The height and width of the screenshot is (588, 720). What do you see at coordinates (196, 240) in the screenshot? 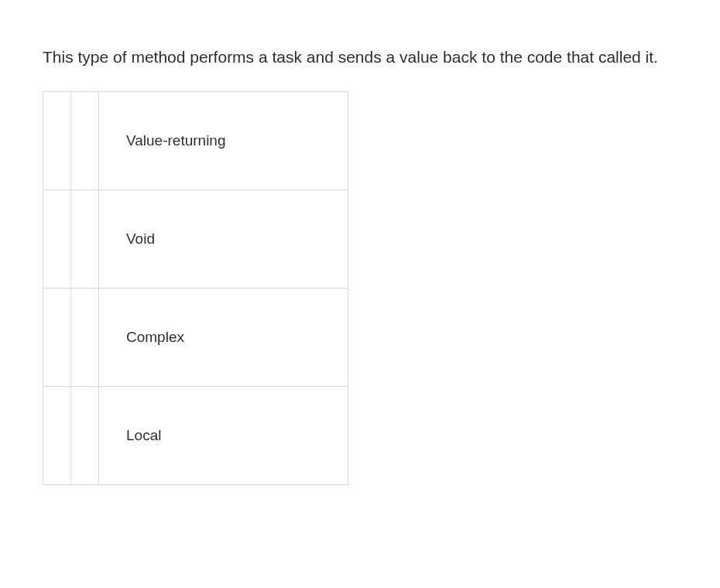
I see `option-row: Void` at bounding box center [196, 240].